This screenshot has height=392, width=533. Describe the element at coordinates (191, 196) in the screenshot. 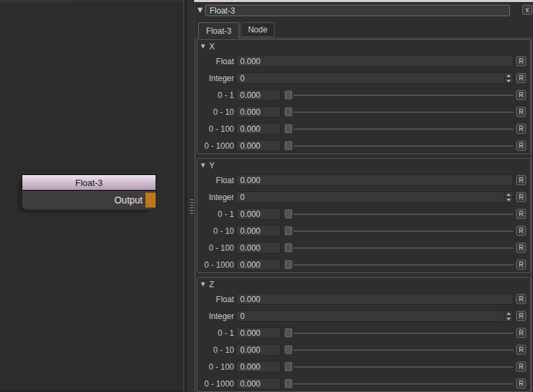

I see `splitter` at that location.